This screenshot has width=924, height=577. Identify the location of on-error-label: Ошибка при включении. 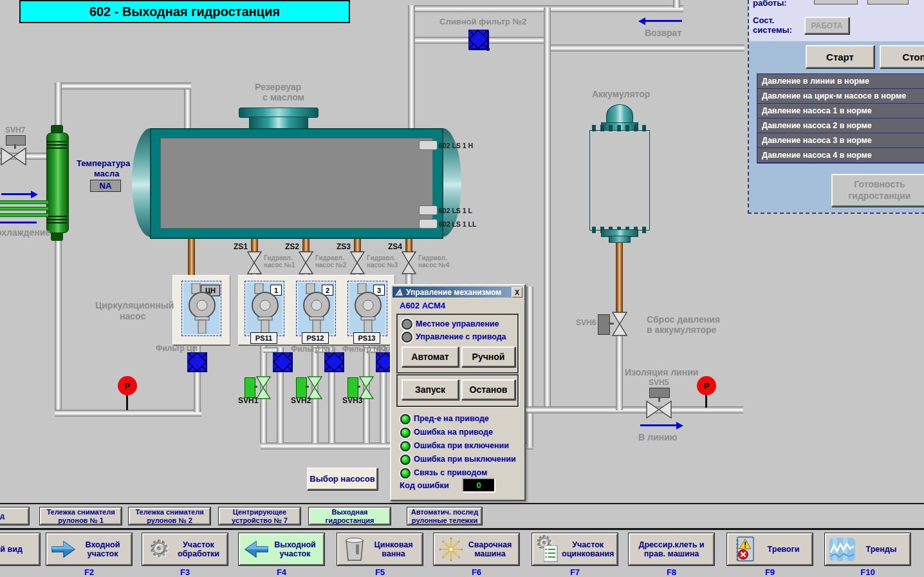
(461, 446).